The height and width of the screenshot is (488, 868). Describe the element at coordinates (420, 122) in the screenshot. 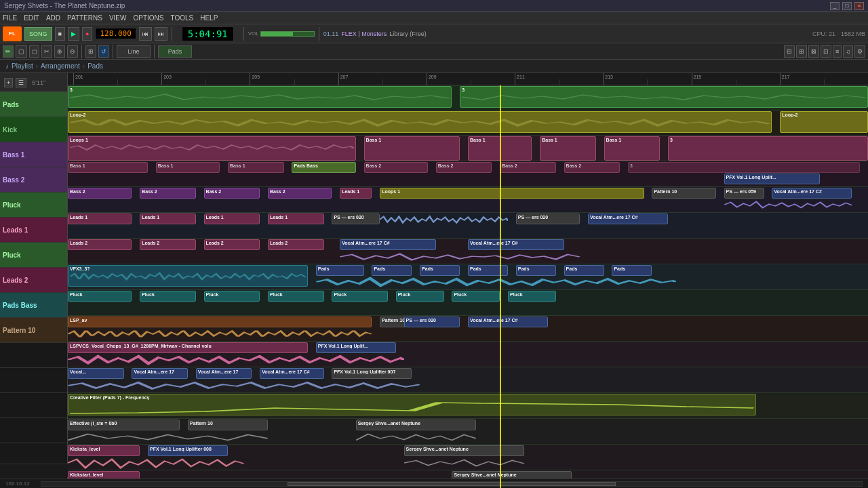

I see `clip-t2-1: Loop-2` at that location.